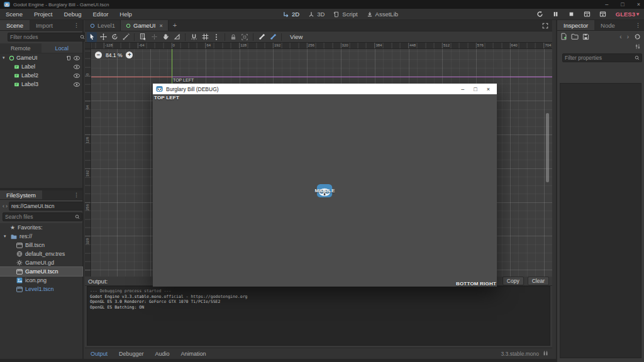 This screenshot has width=644, height=362. Describe the element at coordinates (175, 25) in the screenshot. I see `new-scene-tab-button: +` at that location.